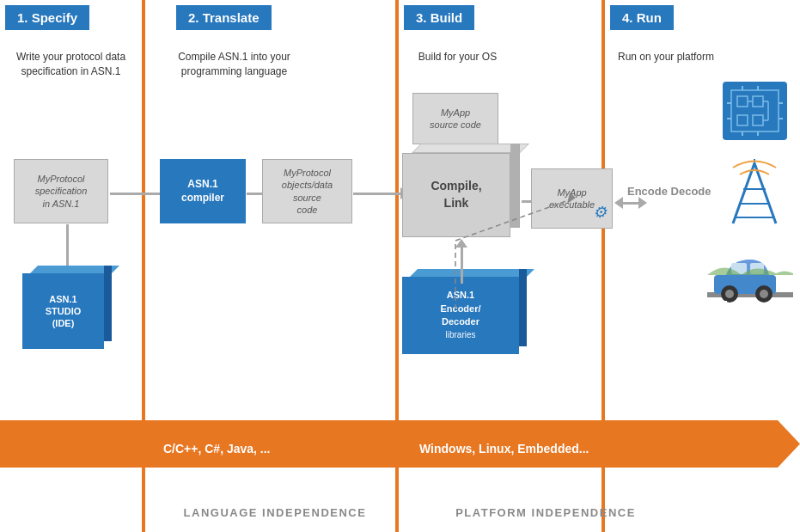 The width and height of the screenshot is (800, 532). Describe the element at coordinates (600, 213) in the screenshot. I see `gear-icon: ⚙` at that location.